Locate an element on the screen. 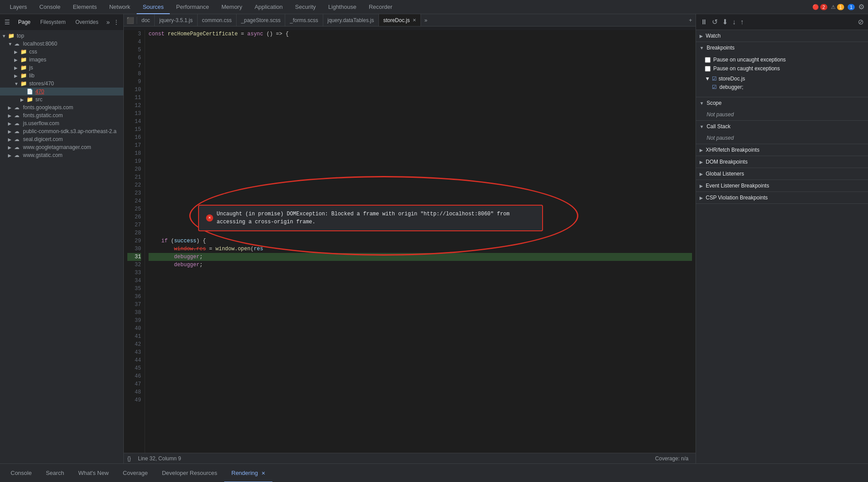  sec-tab-page: Page is located at coordinates (24, 22).